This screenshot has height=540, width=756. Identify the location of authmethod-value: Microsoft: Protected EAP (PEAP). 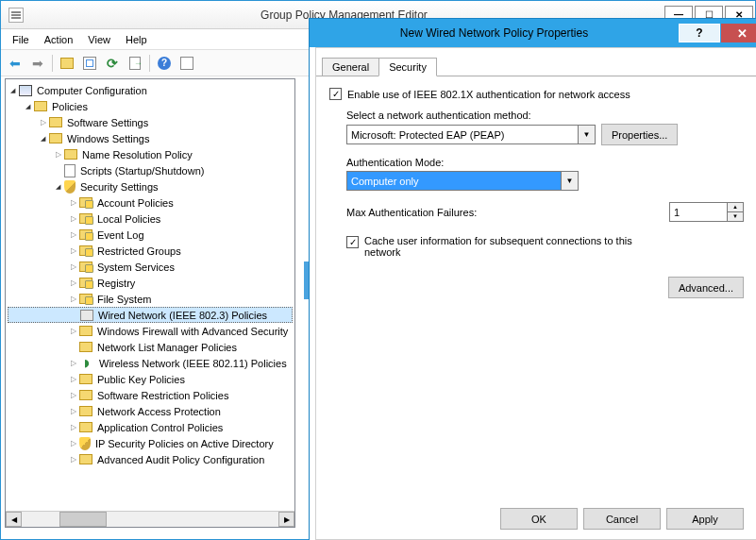
(428, 135).